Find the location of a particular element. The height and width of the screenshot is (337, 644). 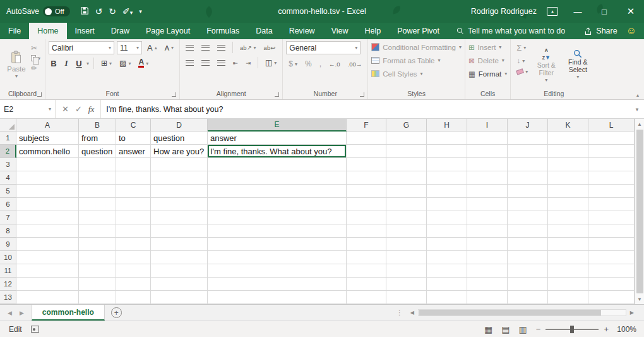

cell-F5 is located at coordinates (366, 191).